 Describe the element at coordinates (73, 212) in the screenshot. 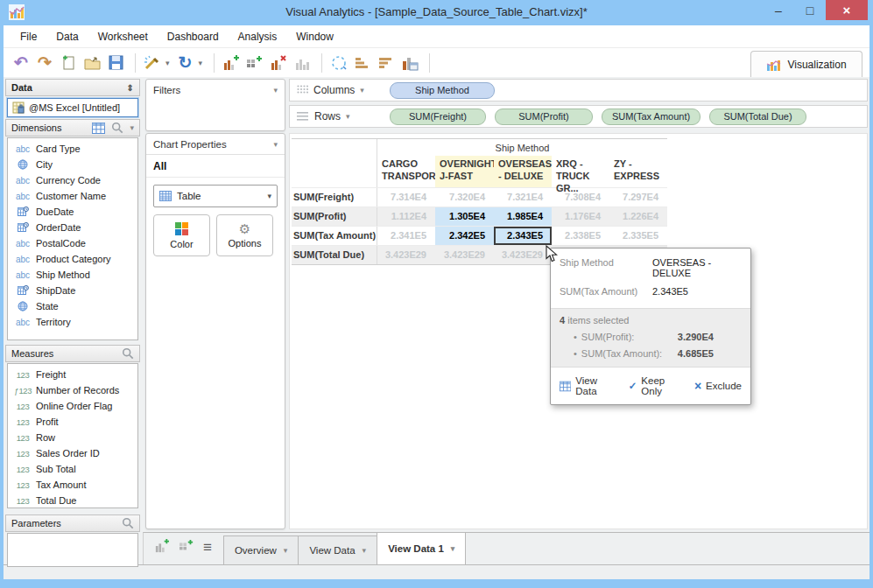

I see `dimension-duedate: DueDate` at that location.